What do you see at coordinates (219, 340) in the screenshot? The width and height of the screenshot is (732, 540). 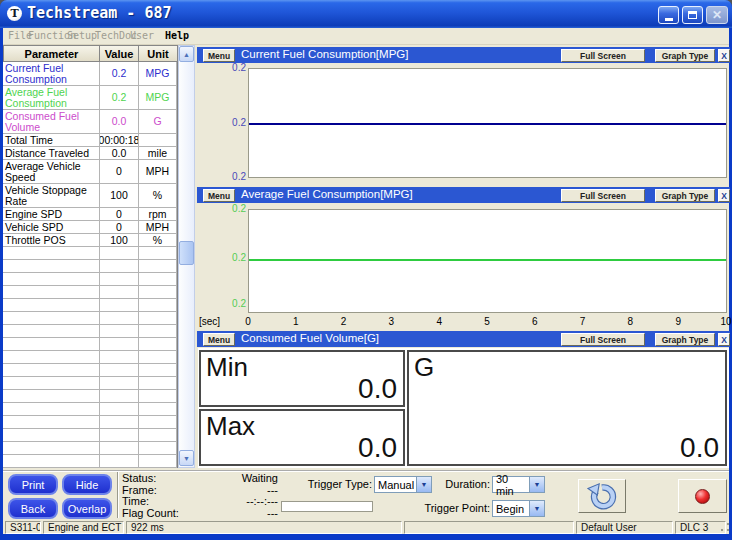 I see `digital-menu-button: Menu` at bounding box center [219, 340].